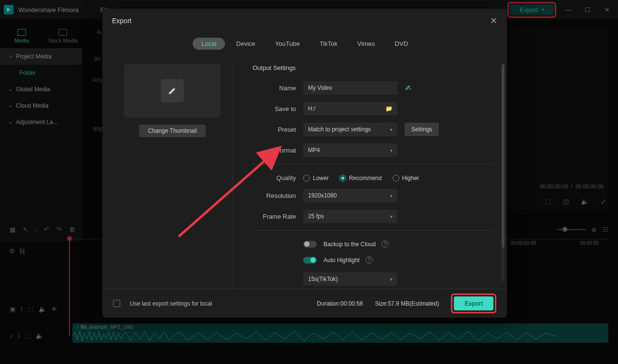 The width and height of the screenshot is (618, 364). I want to click on radio-lower: Lower, so click(316, 178).